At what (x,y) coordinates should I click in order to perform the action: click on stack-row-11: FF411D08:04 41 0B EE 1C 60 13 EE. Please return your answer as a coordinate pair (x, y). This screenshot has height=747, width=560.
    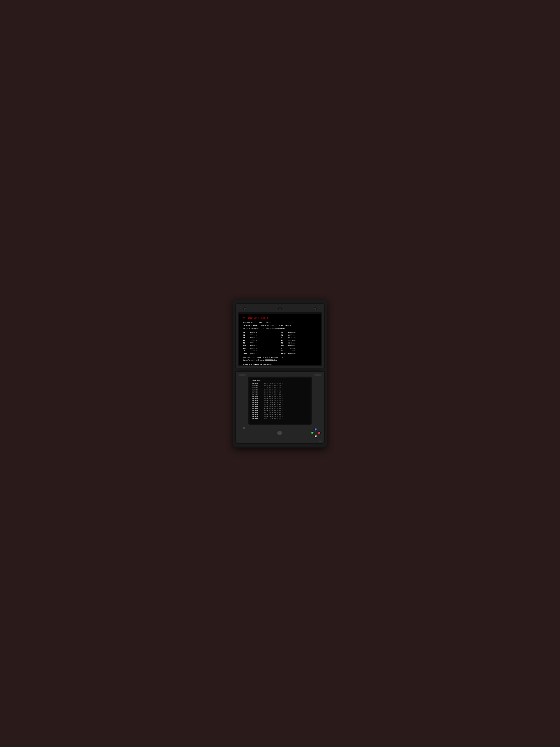
    Looking at the image, I should click on (280, 405).